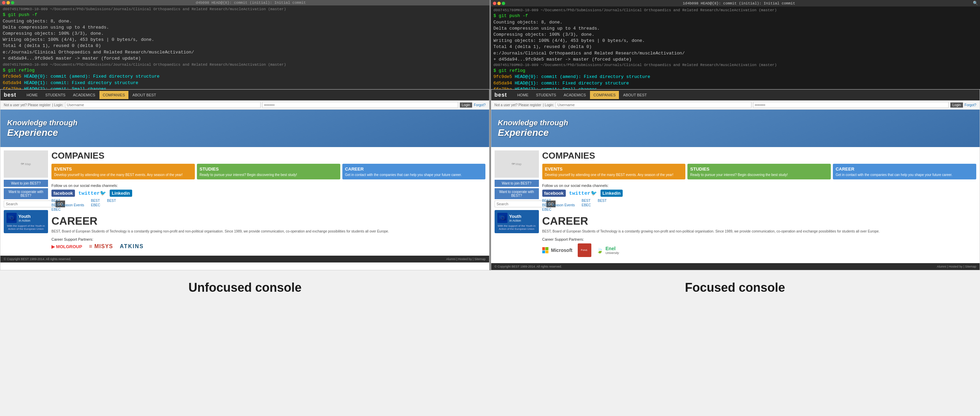 This screenshot has height=416, width=980. I want to click on youth-subtitle: in Action, so click(24, 221).